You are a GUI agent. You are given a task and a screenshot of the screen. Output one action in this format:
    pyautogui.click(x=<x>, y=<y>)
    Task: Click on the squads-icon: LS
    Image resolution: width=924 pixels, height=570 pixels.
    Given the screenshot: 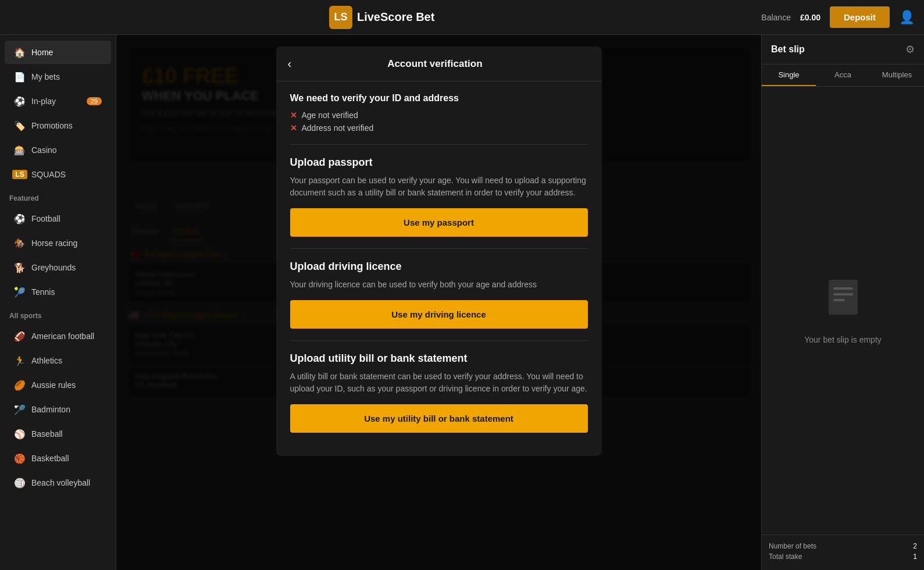 What is the action you would take?
    pyautogui.click(x=20, y=174)
    